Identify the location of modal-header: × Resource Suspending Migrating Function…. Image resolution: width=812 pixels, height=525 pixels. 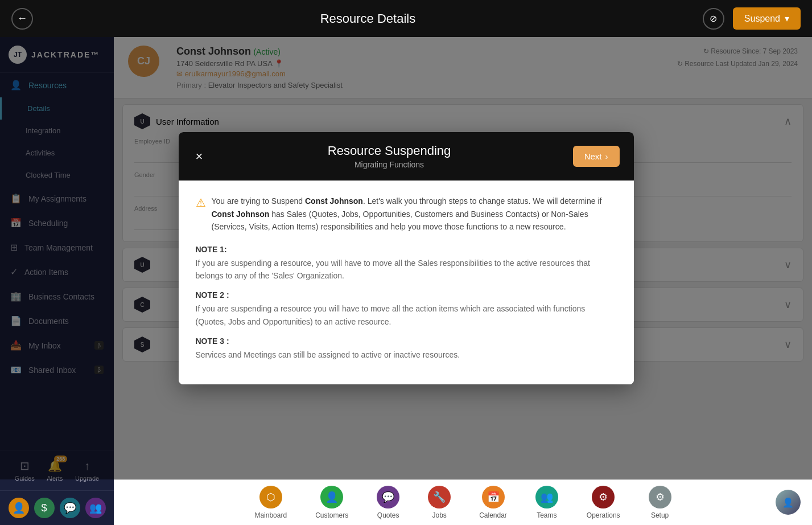
(406, 156).